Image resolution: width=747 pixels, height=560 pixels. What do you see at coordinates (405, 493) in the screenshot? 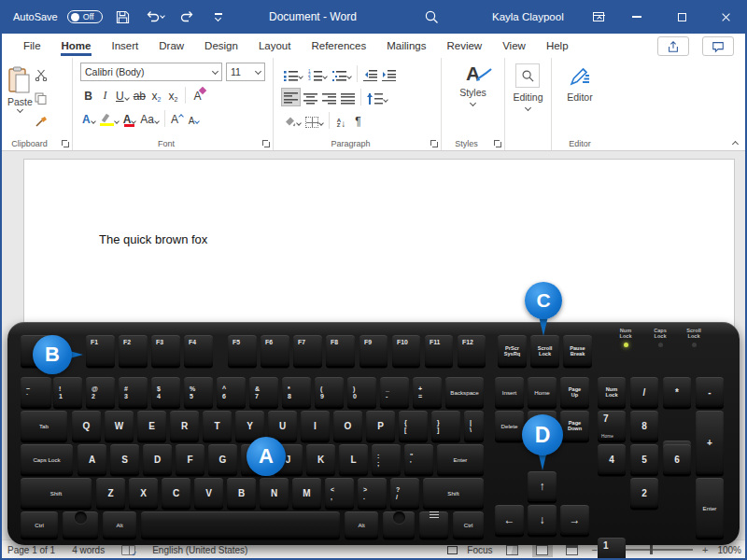
I see `key-slash: ?/` at bounding box center [405, 493].